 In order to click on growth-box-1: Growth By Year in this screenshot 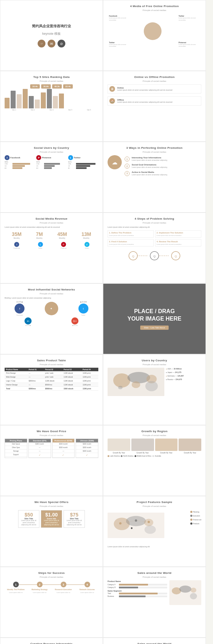, I will do `click(119, 446)`.